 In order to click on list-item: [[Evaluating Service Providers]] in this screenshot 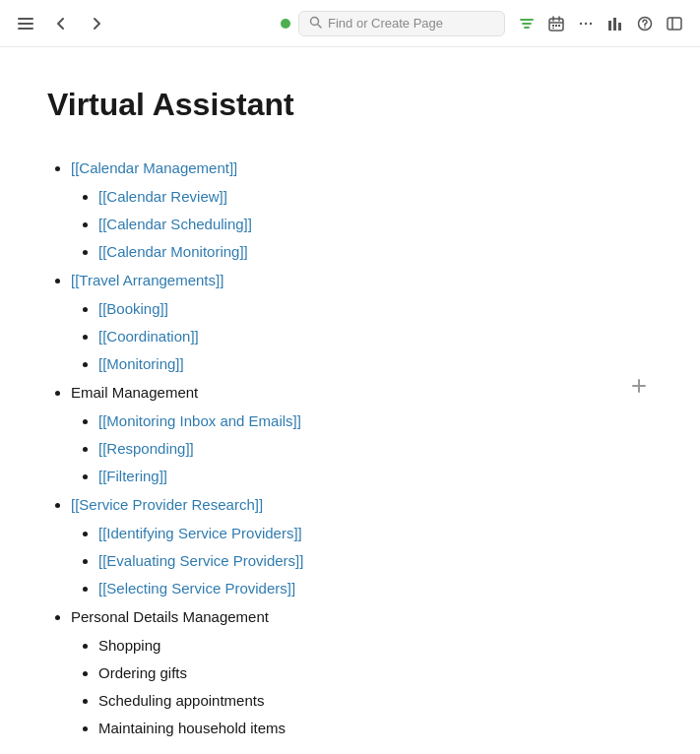, I will do `click(376, 561)`.